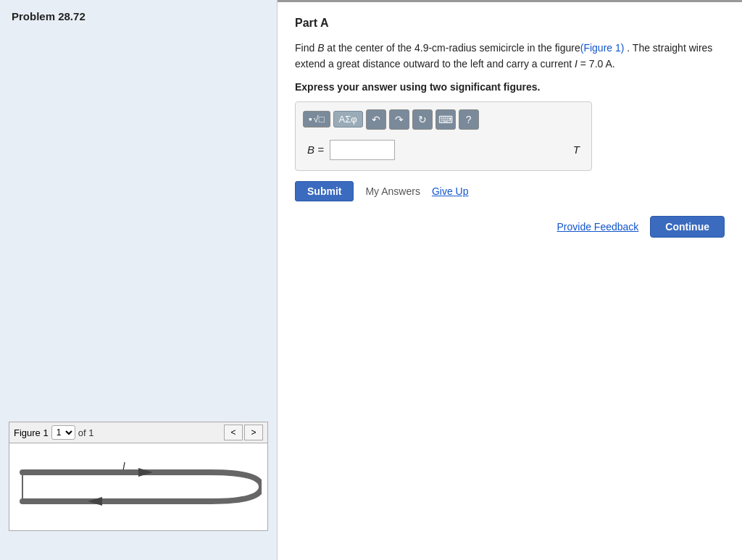 The height and width of the screenshot is (560, 742). Describe the element at coordinates (31, 433) in the screenshot. I see `figure-label: Figure 1` at that location.